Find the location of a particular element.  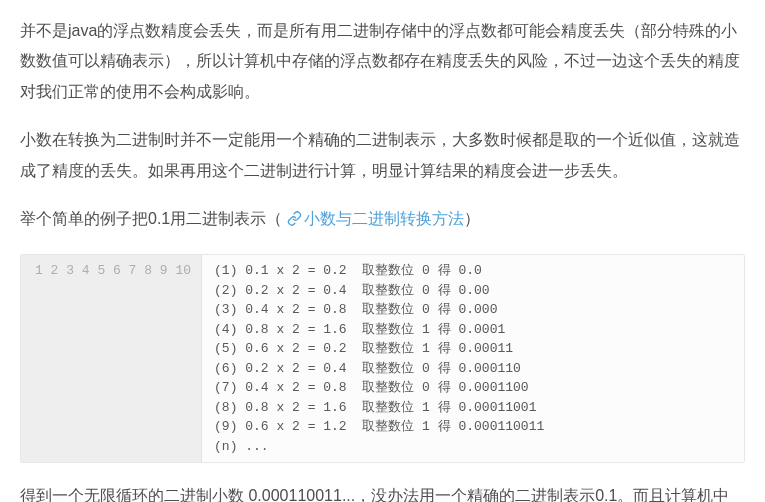

code-gutter: 1 2 3 4 5 6 7 8 9 10 is located at coordinates (112, 358).